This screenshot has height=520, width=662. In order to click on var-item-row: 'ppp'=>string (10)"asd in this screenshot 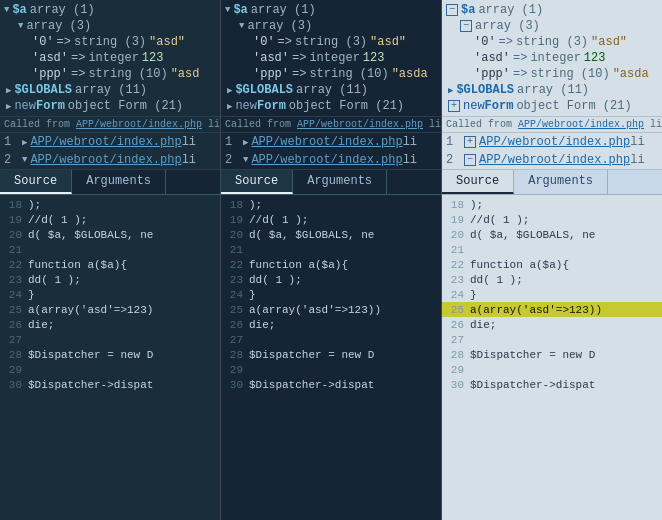, I will do `click(110, 74)`.